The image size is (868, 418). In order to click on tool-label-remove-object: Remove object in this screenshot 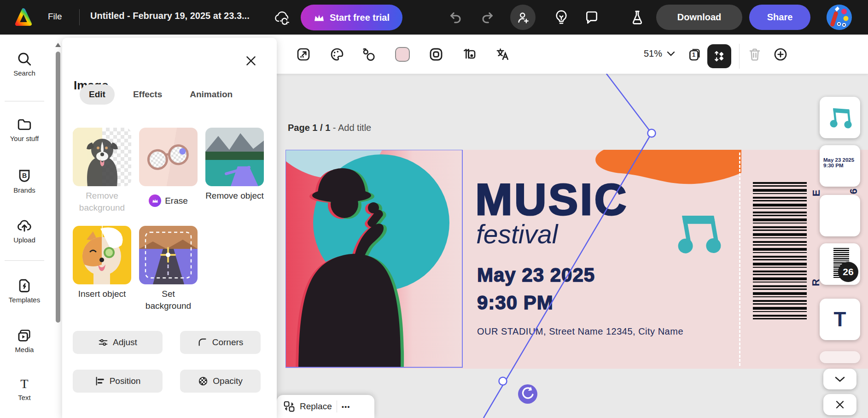, I will do `click(235, 196)`.